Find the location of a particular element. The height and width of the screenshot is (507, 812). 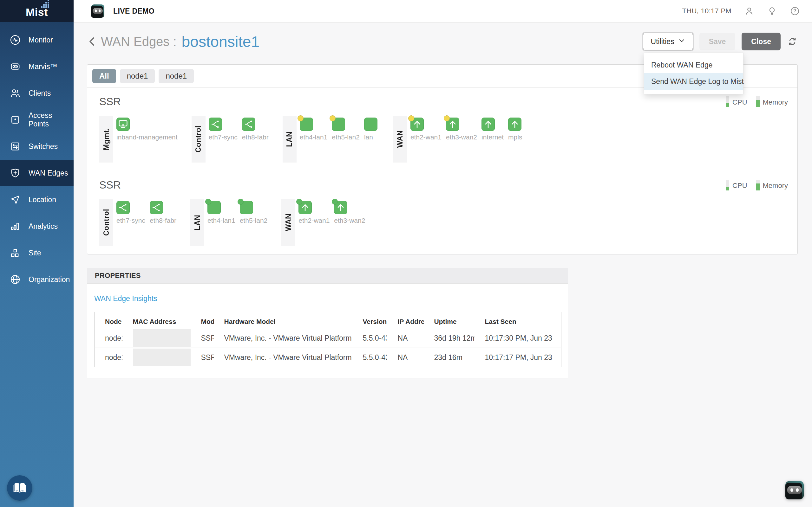

documentation-bubble is located at coordinates (19, 488).